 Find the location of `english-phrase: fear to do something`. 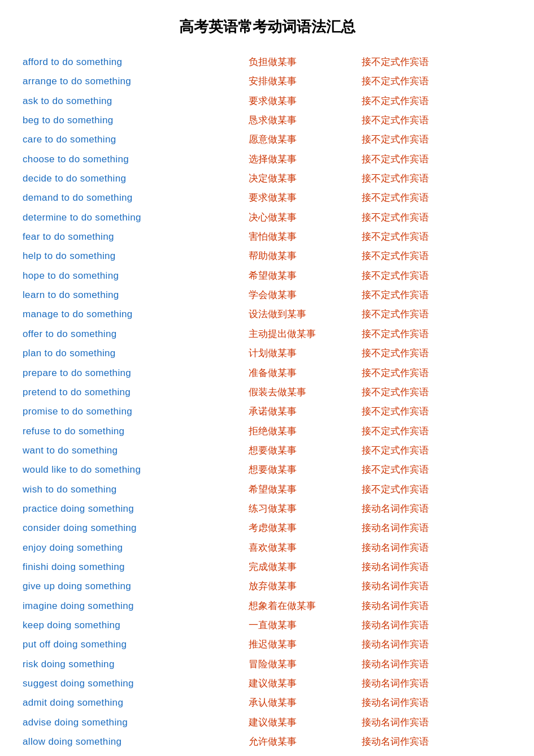

english-phrase: fear to do something is located at coordinates (119, 237).